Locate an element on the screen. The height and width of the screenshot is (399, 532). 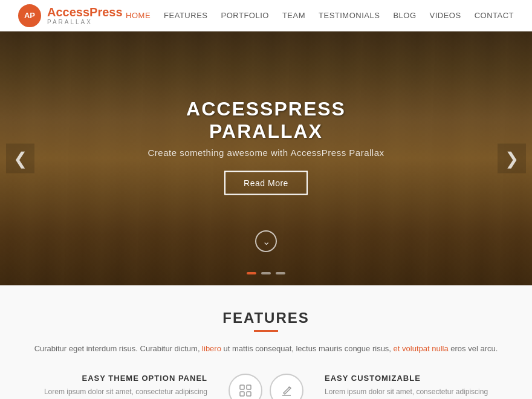
nav-item-home: HOME is located at coordinates (138, 16).